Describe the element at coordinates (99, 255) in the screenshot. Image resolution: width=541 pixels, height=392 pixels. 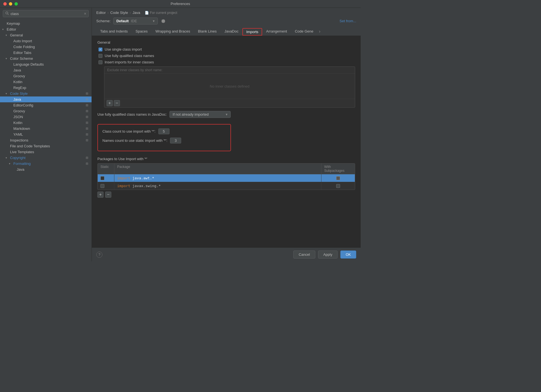
I see `help-button: ?` at that location.